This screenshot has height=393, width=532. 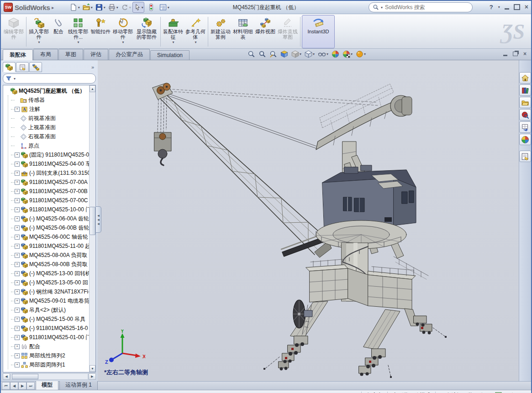 What do you see at coordinates (46, 54) in the screenshot?
I see `tab-layout: 布局` at bounding box center [46, 54].